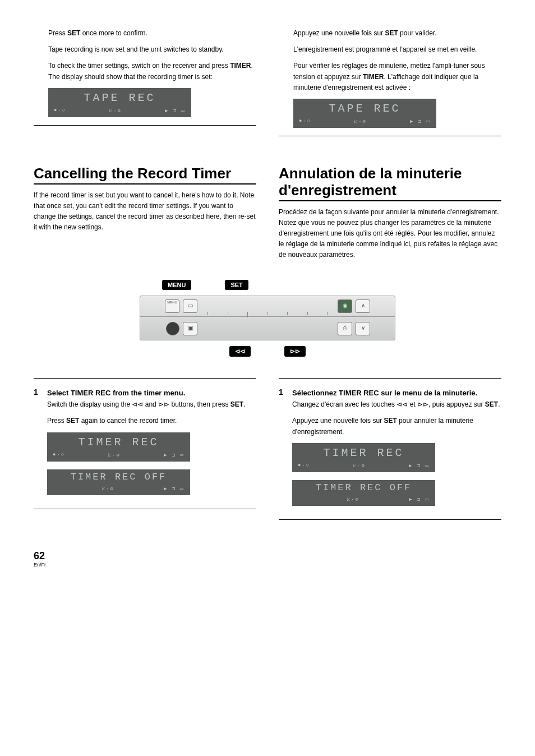 This screenshot has height=756, width=535. I want to click on lcd-text: TIMER REC OFF, so click(119, 477).